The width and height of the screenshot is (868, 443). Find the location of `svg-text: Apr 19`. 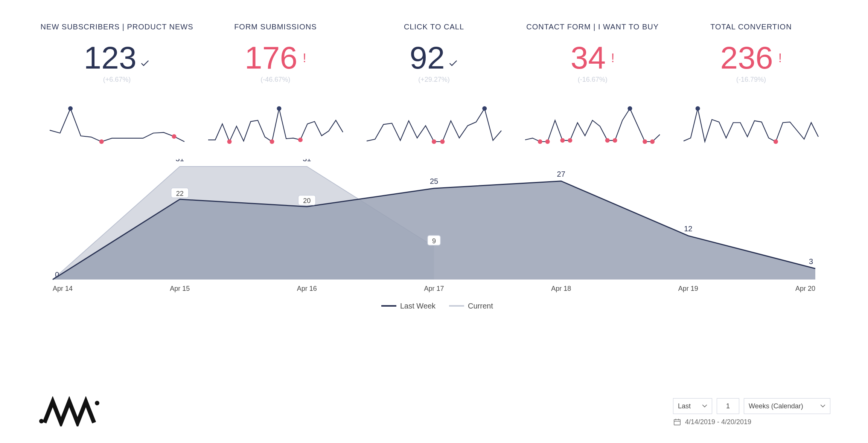

svg-text: Apr 19 is located at coordinates (688, 289).